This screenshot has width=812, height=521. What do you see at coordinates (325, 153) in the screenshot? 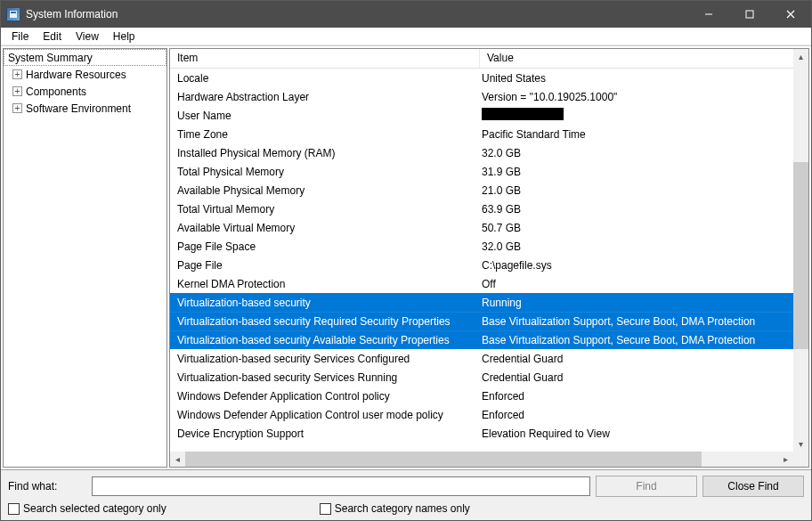
I see `cell-item: Installed Physical Memory (RAM)` at bounding box center [325, 153].